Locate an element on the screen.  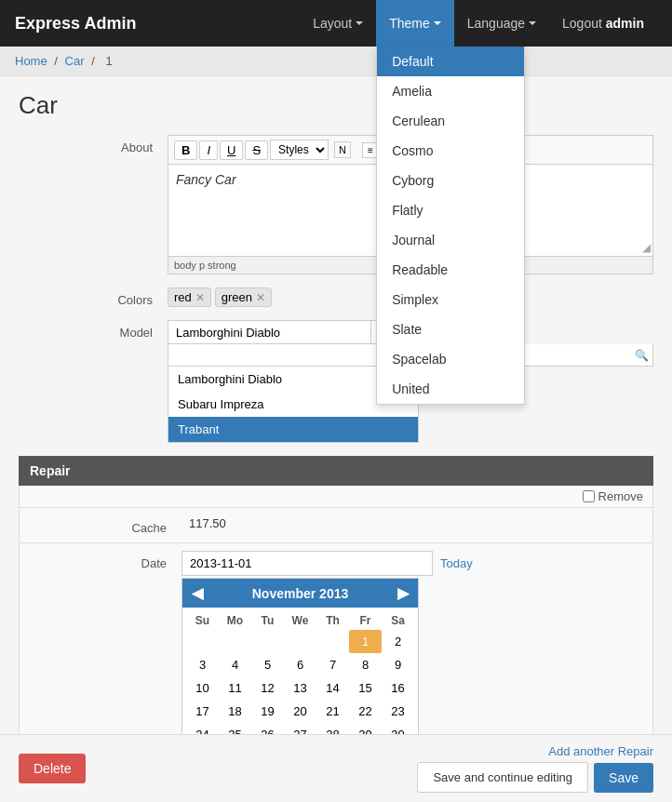
breadcrumb-model: Car is located at coordinates (74, 61).